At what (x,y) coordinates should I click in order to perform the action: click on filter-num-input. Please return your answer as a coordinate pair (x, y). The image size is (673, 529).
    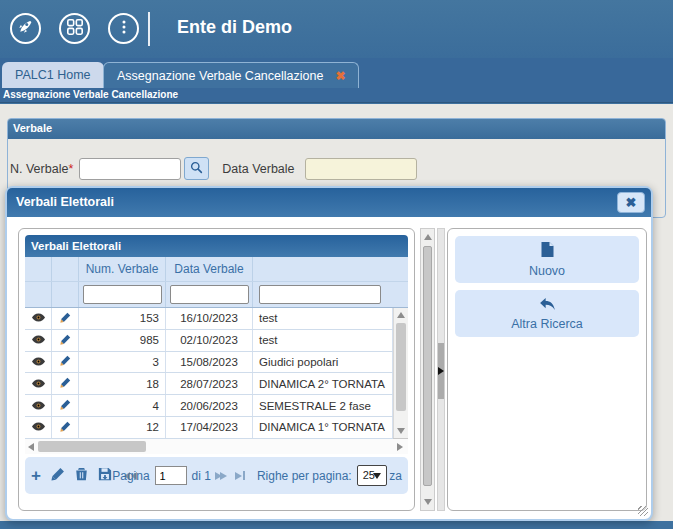
    Looking at the image, I should click on (122, 294).